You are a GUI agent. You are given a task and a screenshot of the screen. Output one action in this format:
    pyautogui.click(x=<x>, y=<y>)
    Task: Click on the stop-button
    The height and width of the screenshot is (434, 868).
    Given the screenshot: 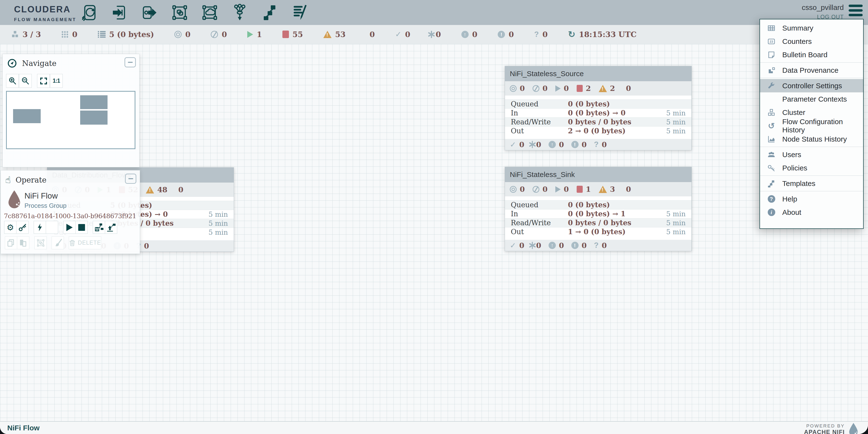 What is the action you would take?
    pyautogui.click(x=82, y=227)
    